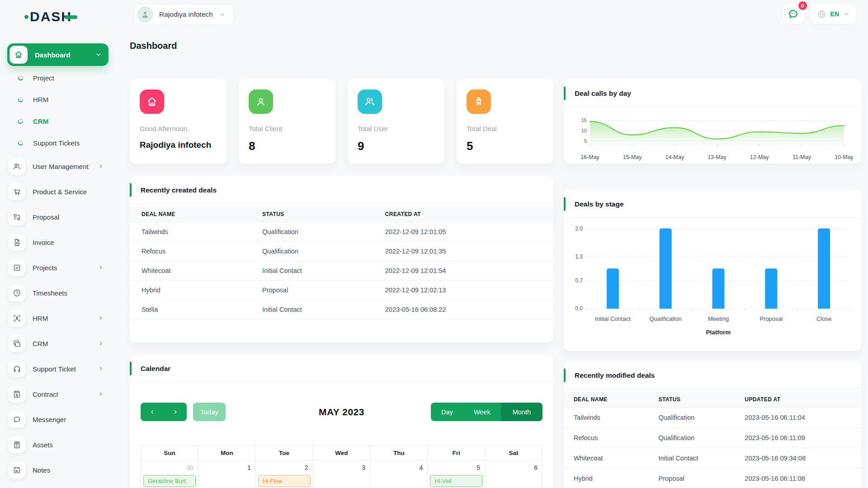 The height and width of the screenshot is (488, 868). Describe the element at coordinates (17, 192) in the screenshot. I see `cart-icon` at that location.